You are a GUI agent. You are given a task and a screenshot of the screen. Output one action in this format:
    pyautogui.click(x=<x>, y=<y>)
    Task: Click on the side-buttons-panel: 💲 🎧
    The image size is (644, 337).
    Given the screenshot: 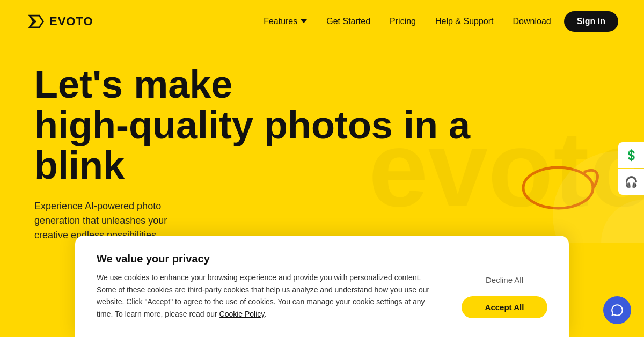 What is the action you would take?
    pyautogui.click(x=631, y=169)
    